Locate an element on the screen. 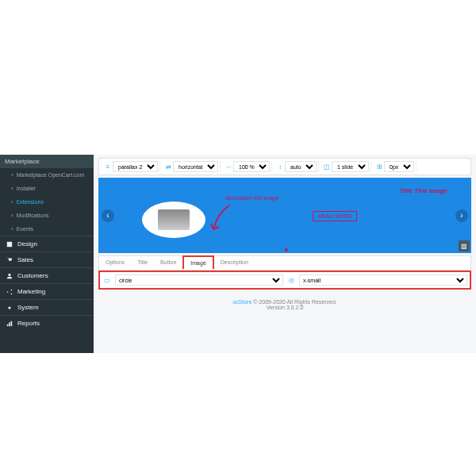 The width and height of the screenshot is (476, 476). user-icon is located at coordinates (10, 276).